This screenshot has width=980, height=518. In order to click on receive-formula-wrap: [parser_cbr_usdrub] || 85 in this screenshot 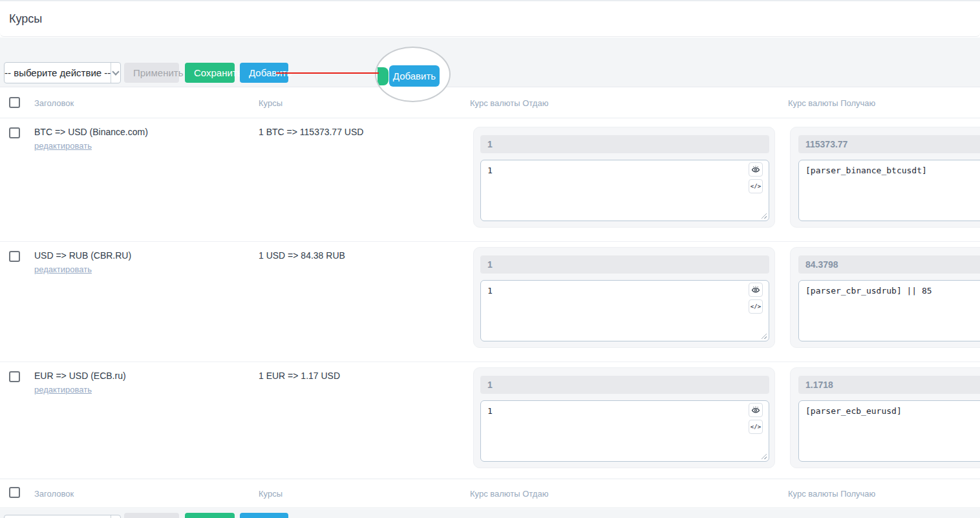, I will do `click(889, 310)`.